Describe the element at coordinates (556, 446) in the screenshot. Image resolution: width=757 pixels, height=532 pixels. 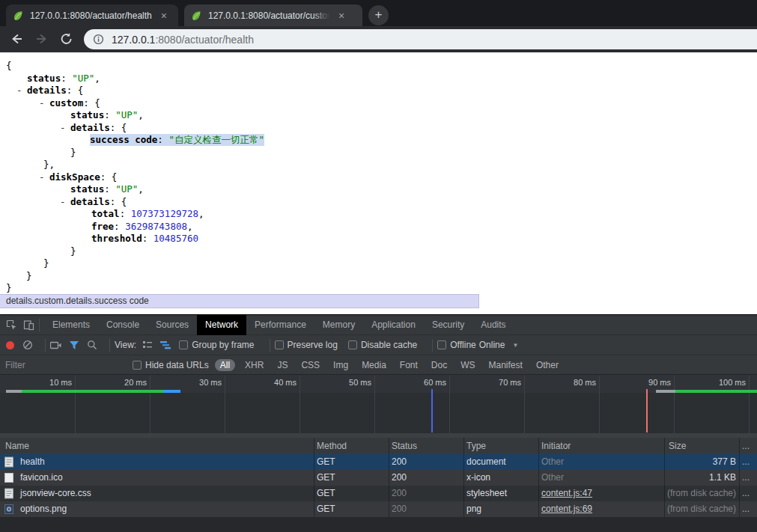
I see `column-header-initiator: Initiator` at that location.